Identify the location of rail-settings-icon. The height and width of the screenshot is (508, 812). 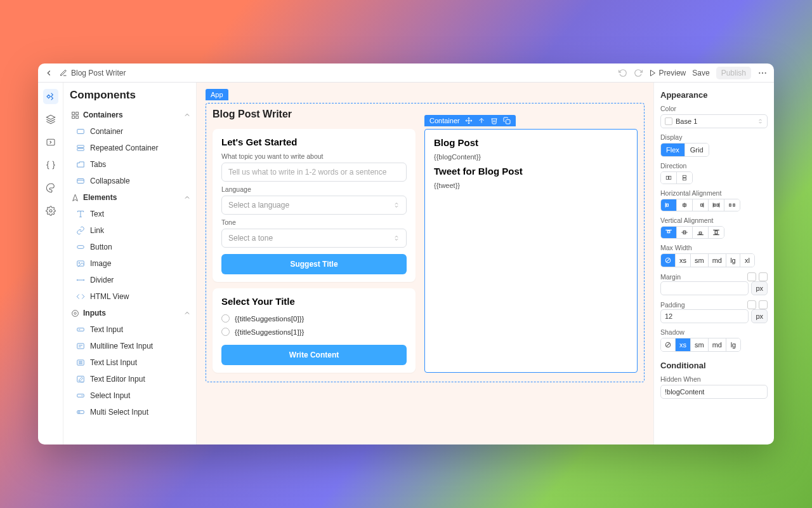
(51, 211).